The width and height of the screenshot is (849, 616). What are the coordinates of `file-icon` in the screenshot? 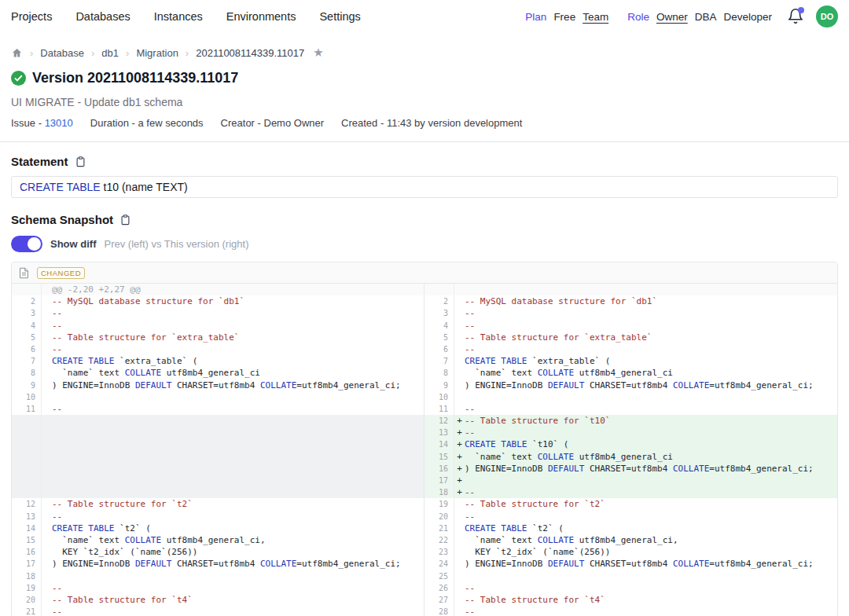 It's located at (24, 273).